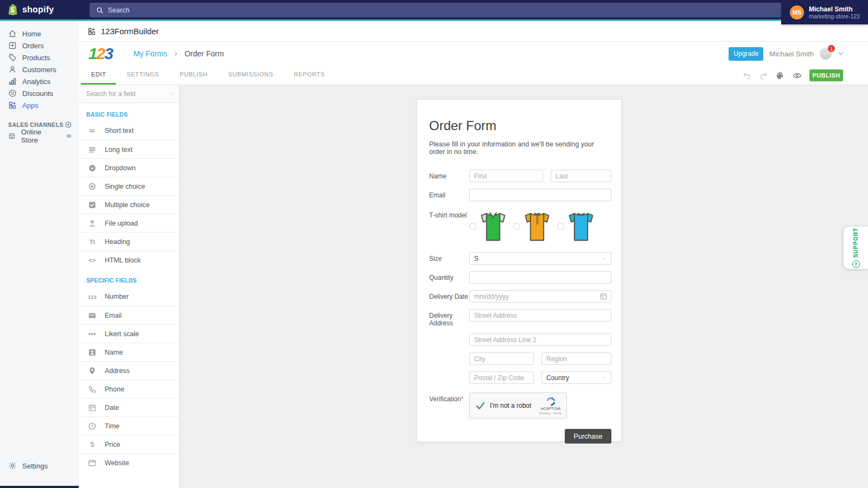  I want to click on topbar-user-name: Michael Smith, so click(834, 9).